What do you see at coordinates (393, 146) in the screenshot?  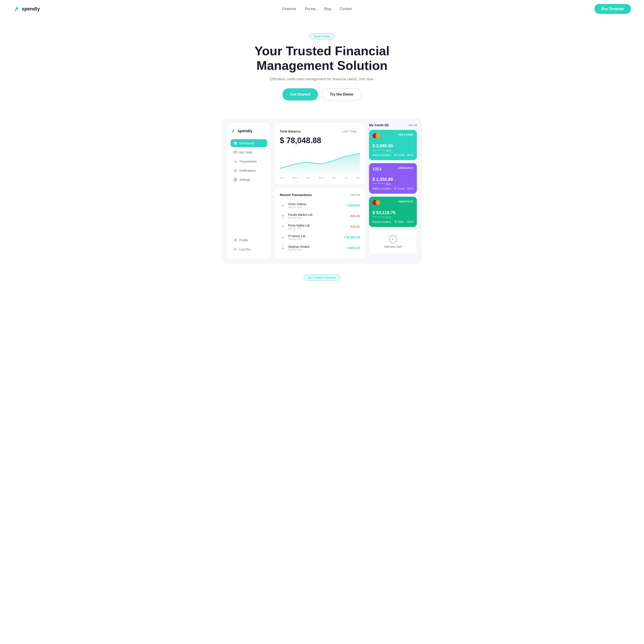 I see `card-amount-0: $ 2,680.50` at bounding box center [393, 146].